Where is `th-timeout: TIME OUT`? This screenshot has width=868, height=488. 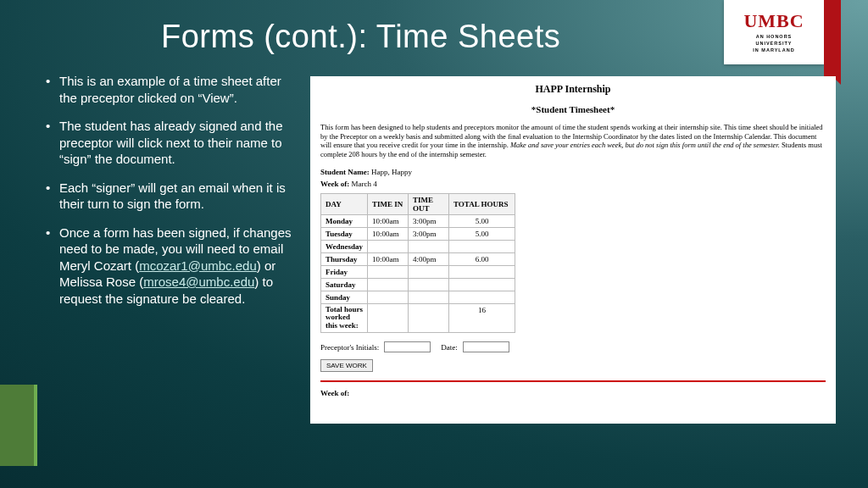 th-timeout: TIME OUT is located at coordinates (429, 203).